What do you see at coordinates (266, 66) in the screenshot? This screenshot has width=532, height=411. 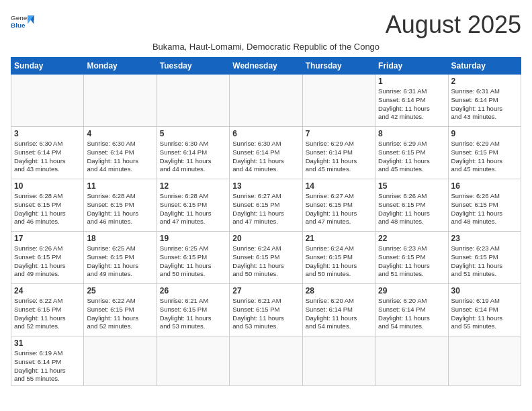 I see `weekday-header-row: SundayMondayTuesdayWednesdayThursdayFrid…` at bounding box center [266, 66].